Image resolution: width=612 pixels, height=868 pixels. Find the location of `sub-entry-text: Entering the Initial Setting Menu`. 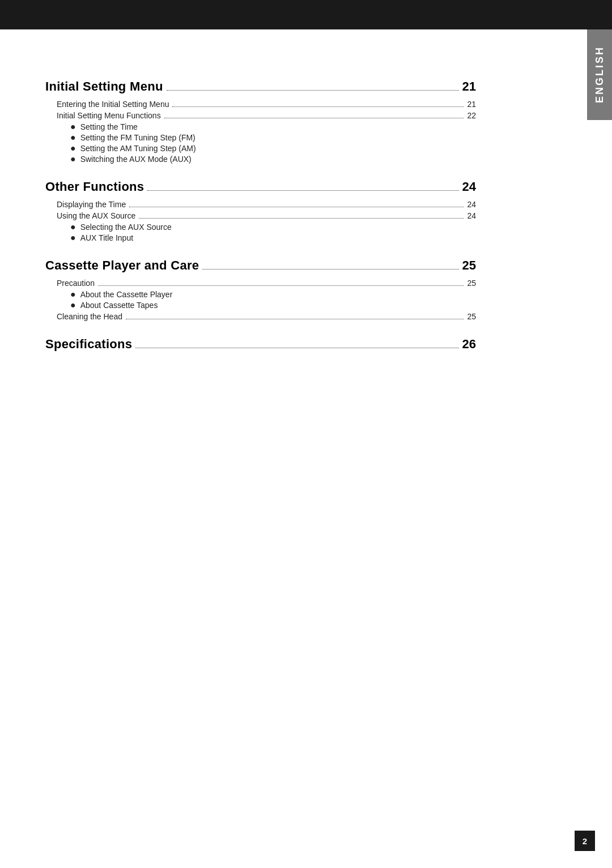

sub-entry-text: Entering the Initial Setting Menu is located at coordinates (113, 104).